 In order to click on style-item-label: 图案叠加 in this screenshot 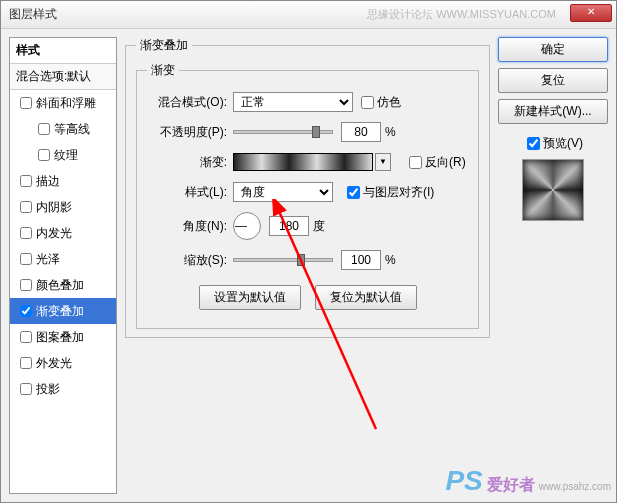, I will do `click(60, 338)`.